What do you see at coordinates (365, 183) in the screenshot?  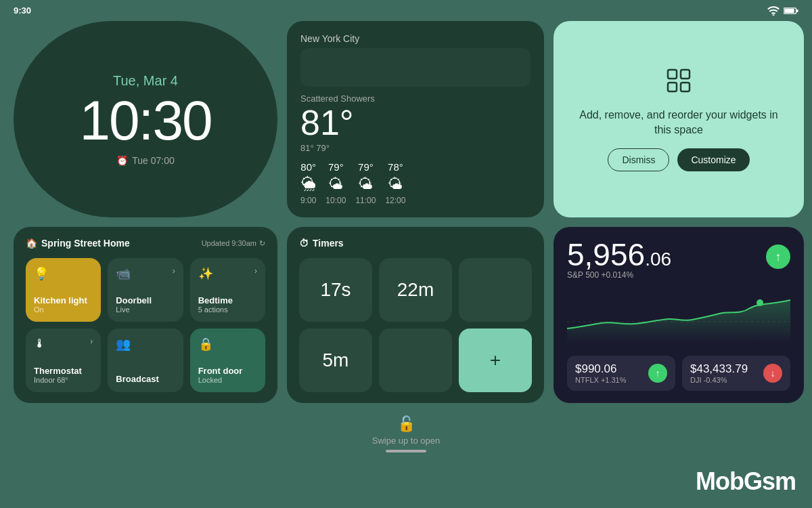 I see `forecast-item-2: 79° 🌤 11:00` at bounding box center [365, 183].